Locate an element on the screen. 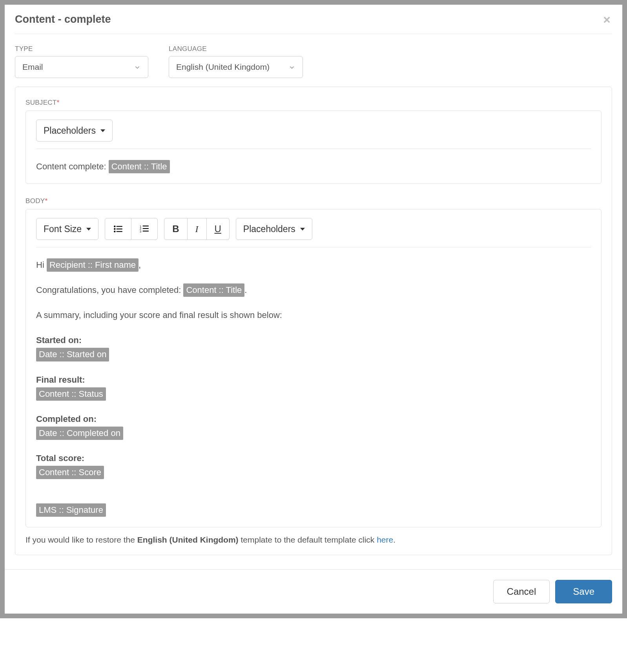 Image resolution: width=627 pixels, height=672 pixels. subject-editor: Placeholders Content complete: Content :… is located at coordinates (314, 147).